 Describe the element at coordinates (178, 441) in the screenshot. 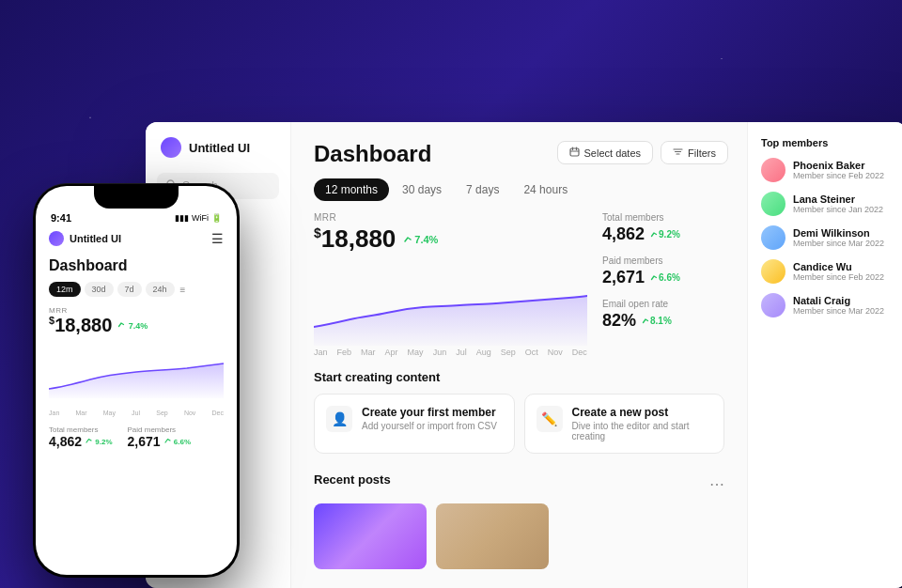

I see `phone-paid-members-trend: 6.6%` at that location.